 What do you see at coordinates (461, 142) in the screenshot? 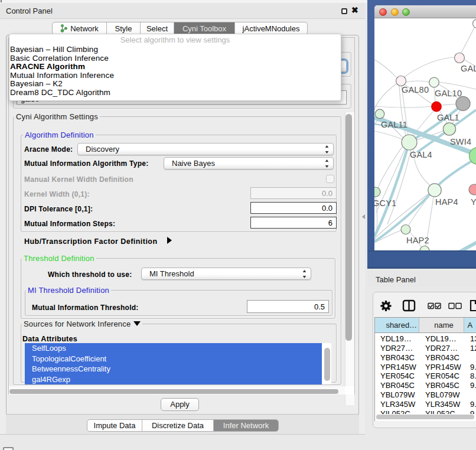
I see `svg-text: SWI4` at bounding box center [461, 142].